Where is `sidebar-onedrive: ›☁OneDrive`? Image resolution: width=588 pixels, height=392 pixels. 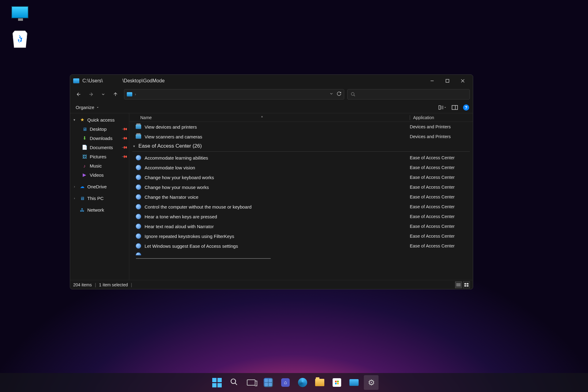 sidebar-onedrive: ›☁OneDrive is located at coordinates (100, 187).